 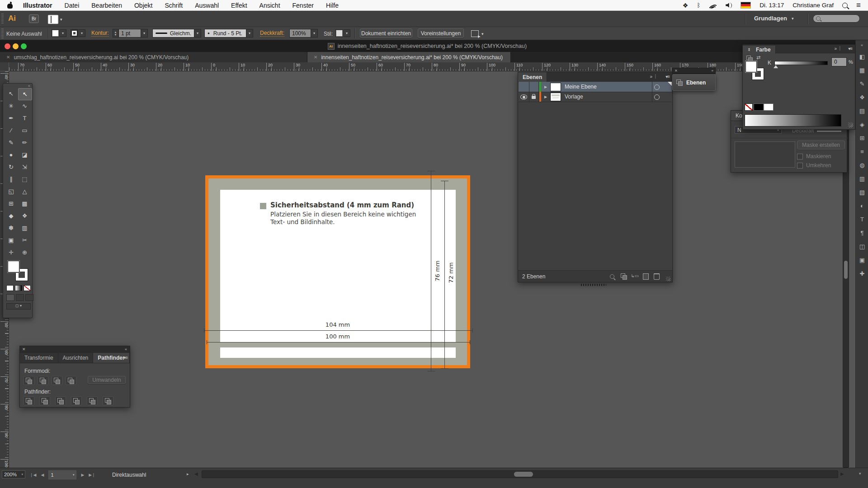 What do you see at coordinates (386, 33) in the screenshot?
I see `document-setup-button: Dokument einrichten` at bounding box center [386, 33].